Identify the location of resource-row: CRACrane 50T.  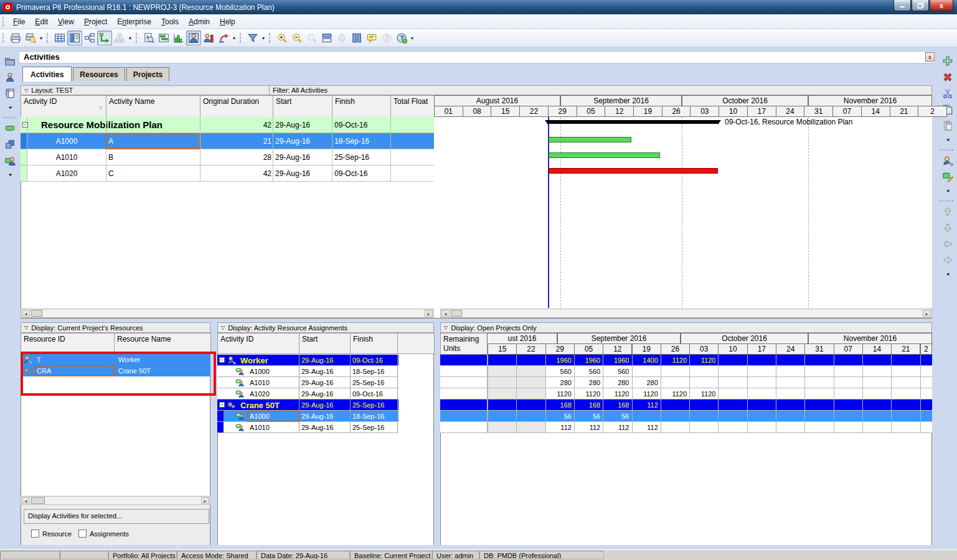
(116, 371).